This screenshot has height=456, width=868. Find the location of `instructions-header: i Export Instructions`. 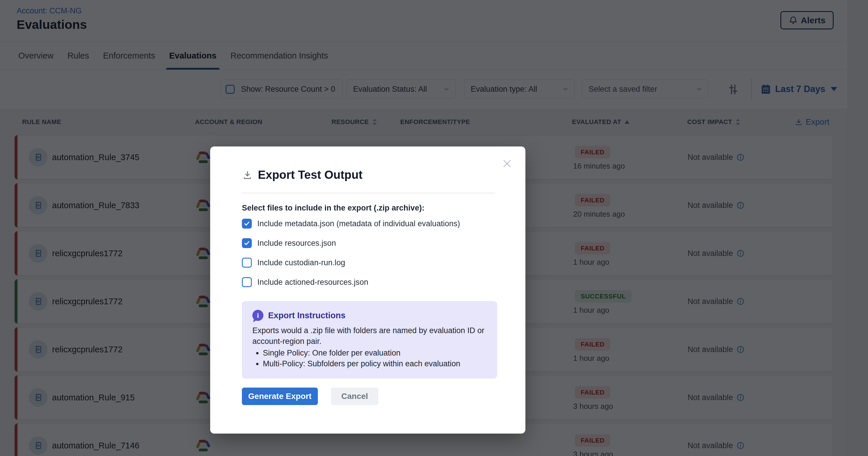

instructions-header: i Export Instructions is located at coordinates (369, 315).